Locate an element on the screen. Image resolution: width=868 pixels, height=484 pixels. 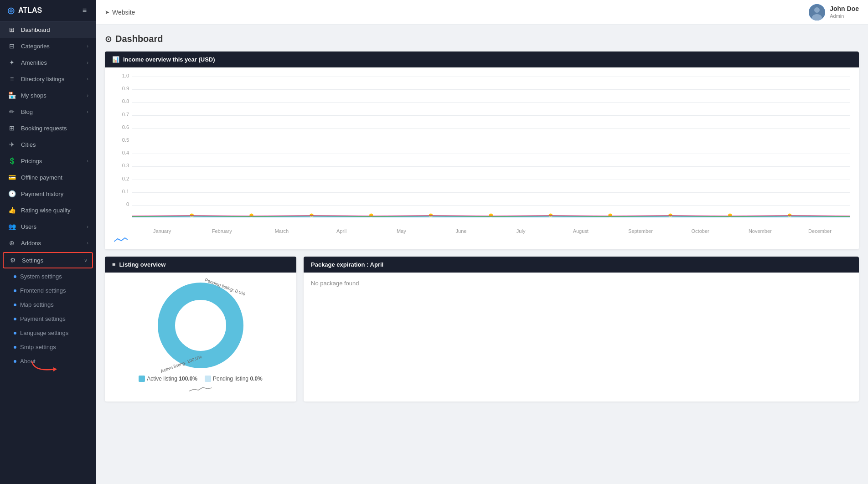
sidebar-item-label: Blog is located at coordinates (54, 112).